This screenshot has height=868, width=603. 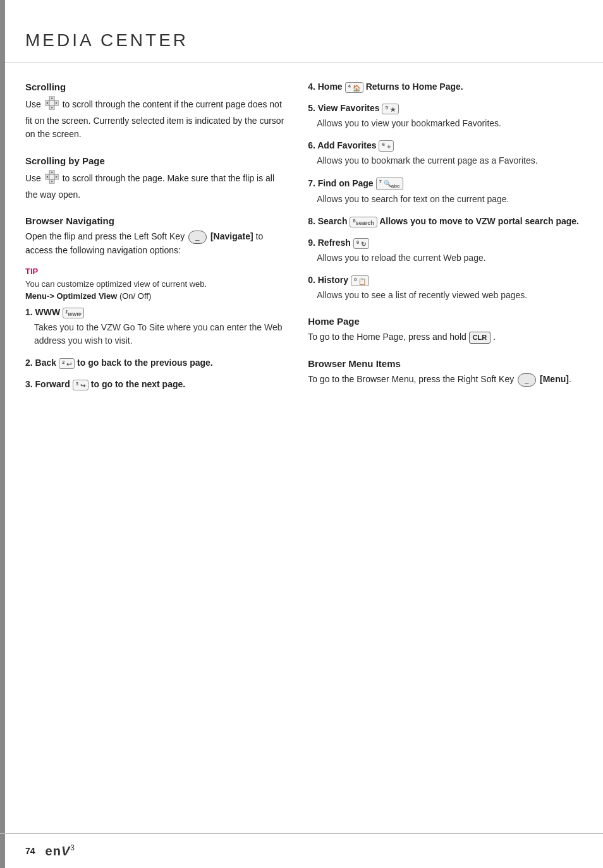 I want to click on list-item: 1. WWW 1www Takes you to the VZW Go To S…, so click(x=157, y=327).